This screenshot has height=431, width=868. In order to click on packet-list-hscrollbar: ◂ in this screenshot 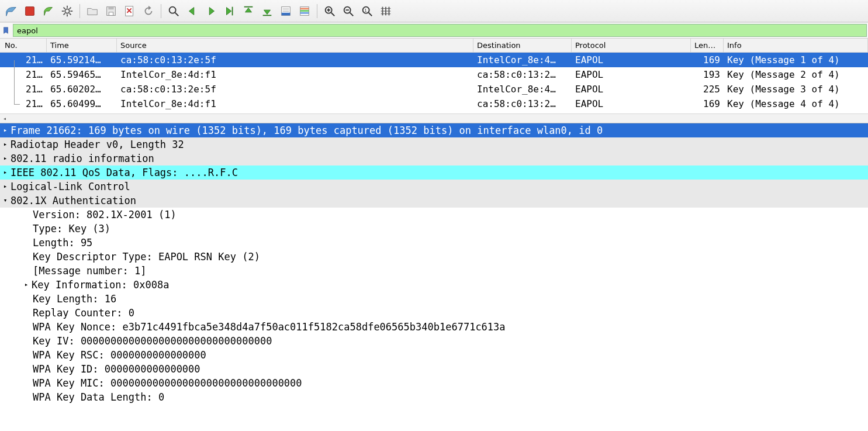, I will do `click(434, 118)`.